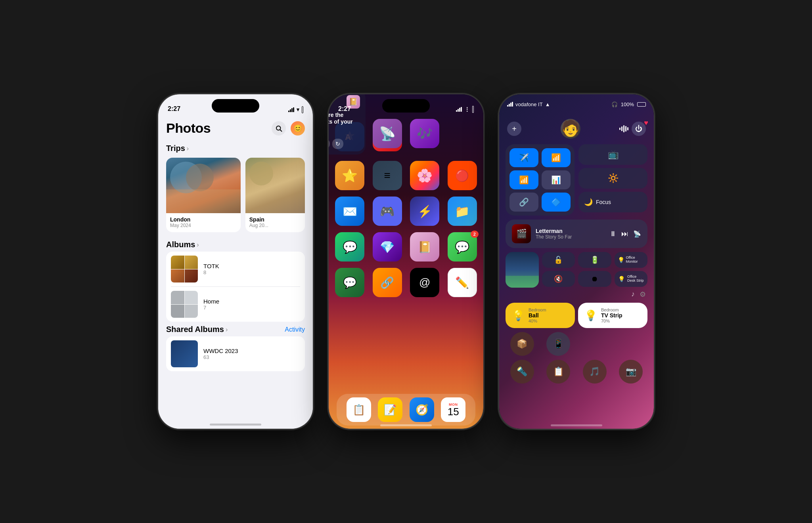 Image resolution: width=812 pixels, height=523 pixels. I want to click on album-item-home: Home 7, so click(236, 304).